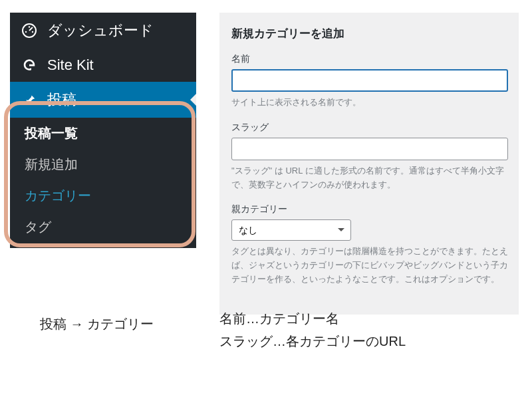 This screenshot has height=399, width=532. I want to click on field-name: 名前 サイト上に表示される名前です。, so click(370, 81).